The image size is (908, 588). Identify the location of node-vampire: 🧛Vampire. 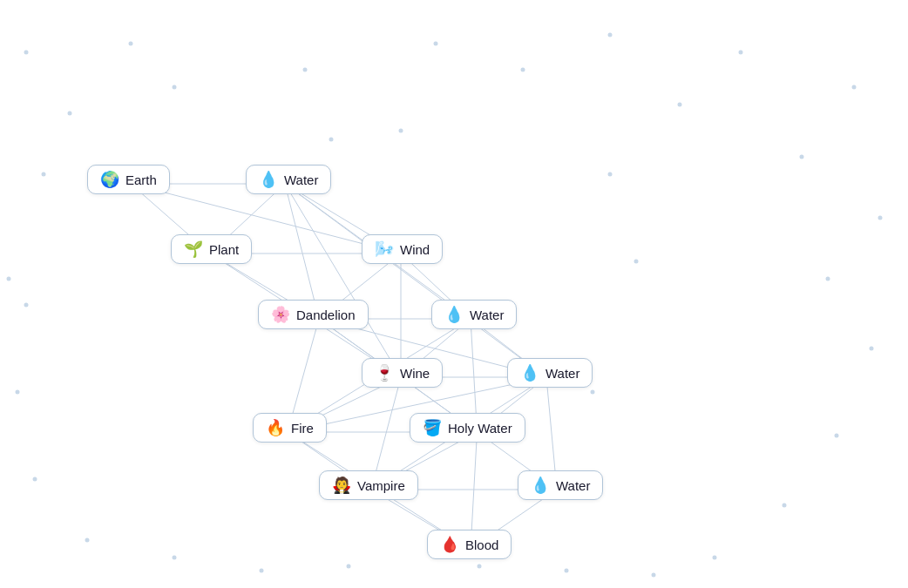
(369, 485).